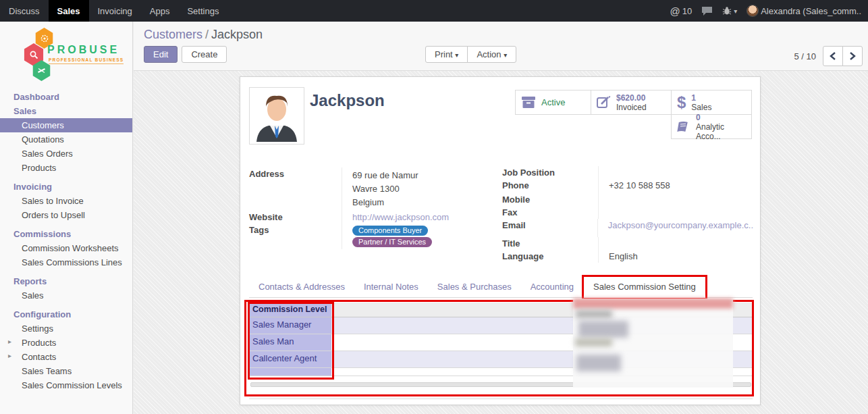 The image size is (868, 414). Describe the element at coordinates (676, 173) in the screenshot. I see `job-position-value` at that location.